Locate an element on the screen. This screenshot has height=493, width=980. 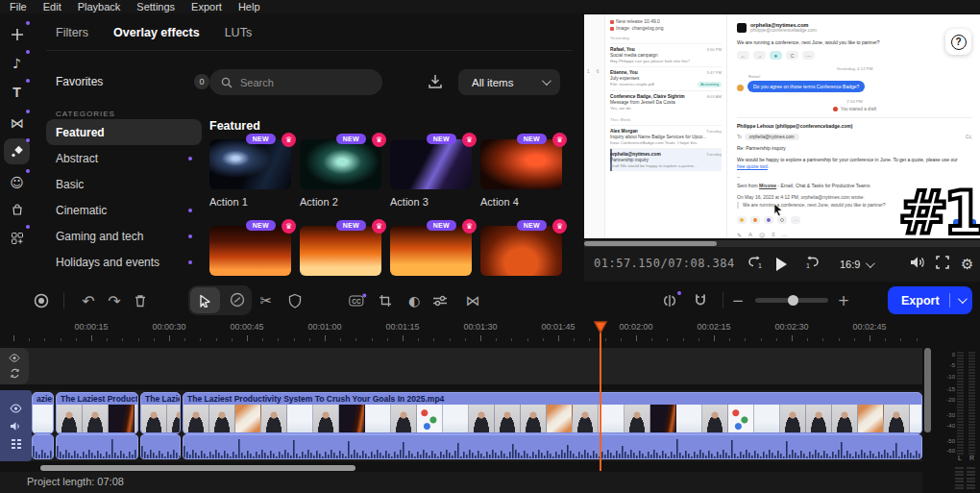
timeline-zoom-slider is located at coordinates (792, 300).